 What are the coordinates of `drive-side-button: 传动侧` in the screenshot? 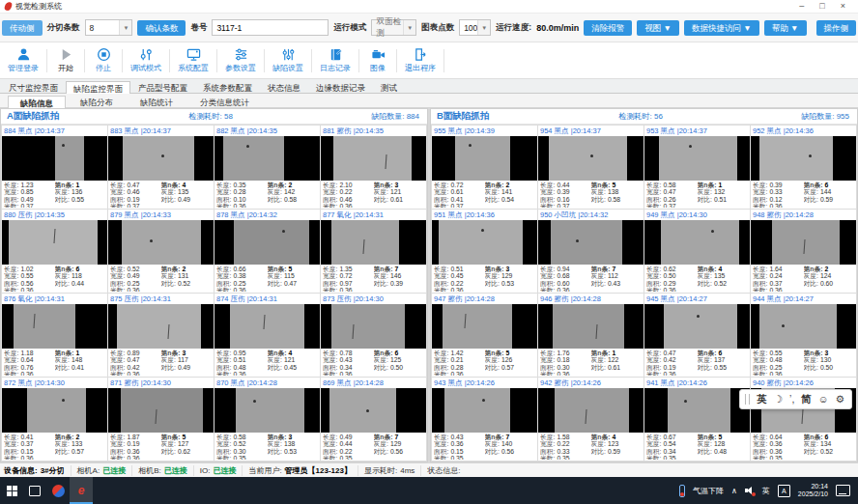 It's located at (22, 28).